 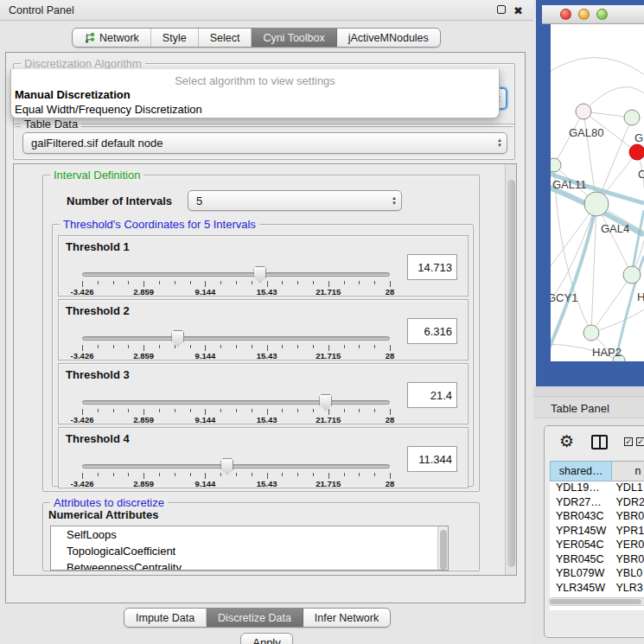 I want to click on tab-cyni-toolbox: Cyni Toolbox, so click(x=294, y=38).